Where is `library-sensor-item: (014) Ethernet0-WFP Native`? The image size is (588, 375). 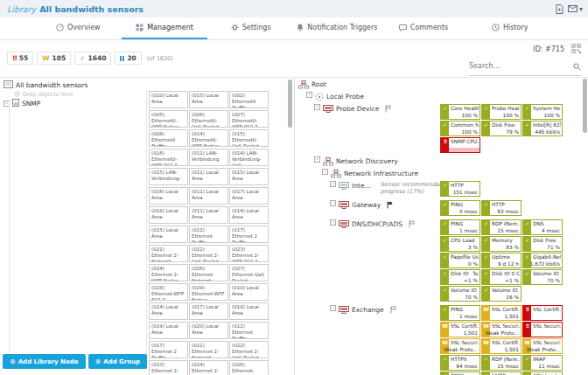 library-sensor-item: (014) Ethernet0-WFP Native is located at coordinates (208, 138).